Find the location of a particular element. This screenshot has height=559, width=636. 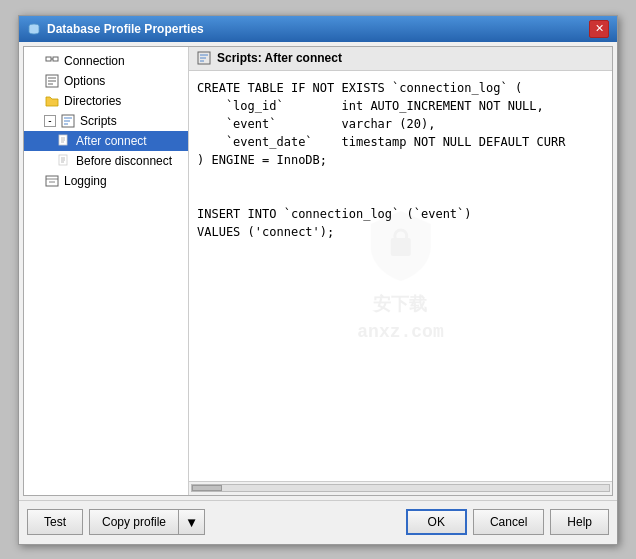

ok-button: OK is located at coordinates (436, 522).